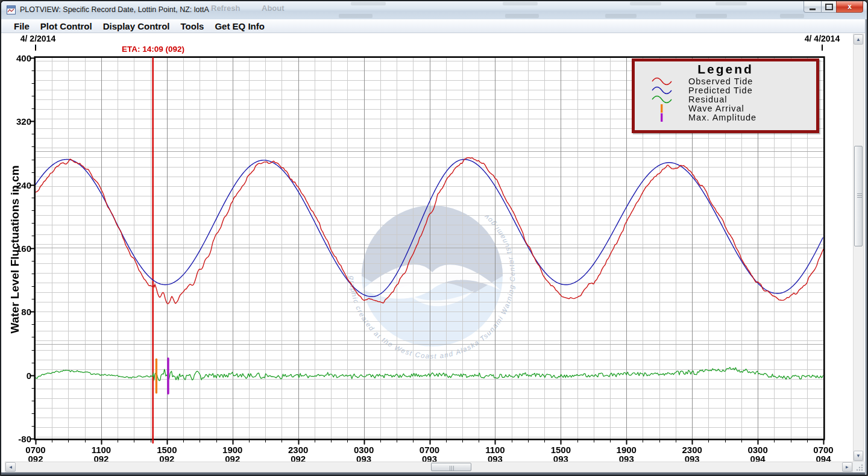 Image resolution: width=868 pixels, height=476 pixels. Describe the element at coordinates (167, 454) in the screenshot. I see `x-tick-label: 1500092` at that location.